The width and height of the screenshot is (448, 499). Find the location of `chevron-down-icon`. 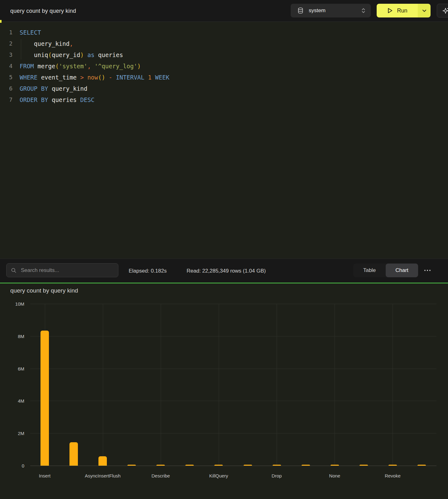

chevron-down-icon is located at coordinates (424, 11).